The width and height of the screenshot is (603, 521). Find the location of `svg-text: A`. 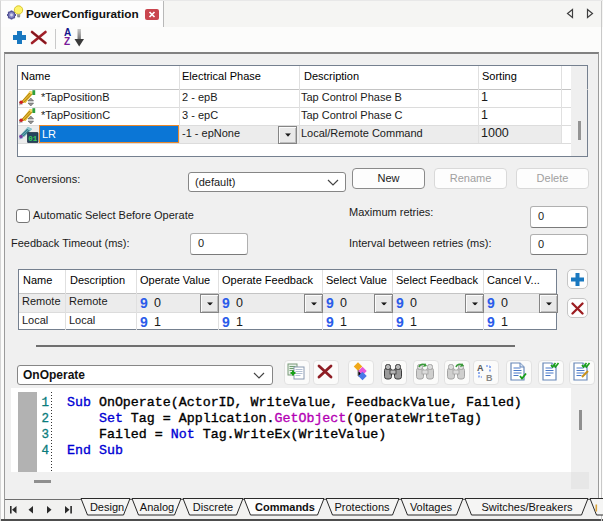

svg-text: A is located at coordinates (480, 368).